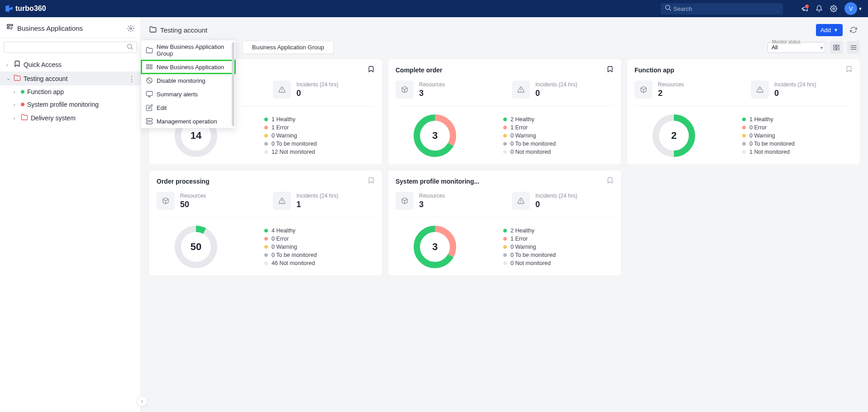  I want to click on ctx-item-summary-alerts: Summary alerts, so click(188, 94).